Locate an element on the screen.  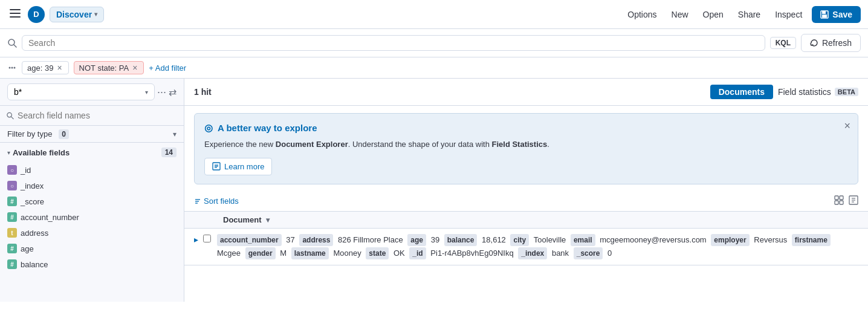
filter-options-icon is located at coordinates (12, 68).